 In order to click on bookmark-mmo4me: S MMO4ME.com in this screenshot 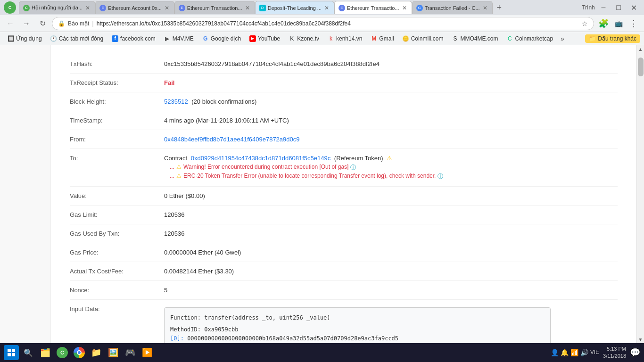, I will do `click(475, 39)`.